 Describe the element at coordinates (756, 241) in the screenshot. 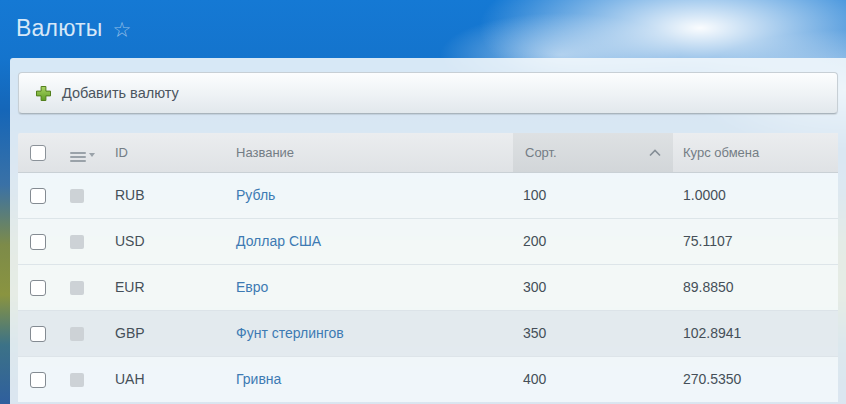

I see `cell-rate: 75.1107` at that location.